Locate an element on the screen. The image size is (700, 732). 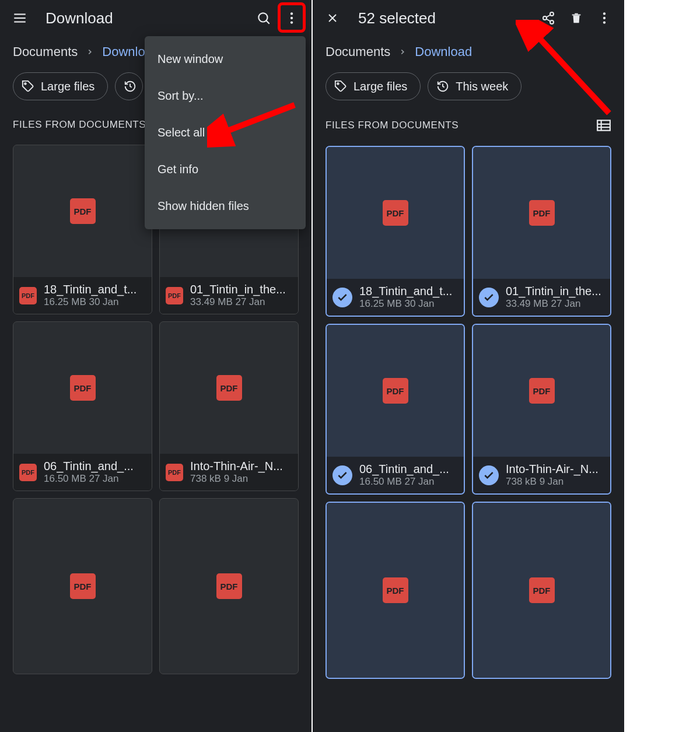
chip-this-week: This week is located at coordinates (475, 86).